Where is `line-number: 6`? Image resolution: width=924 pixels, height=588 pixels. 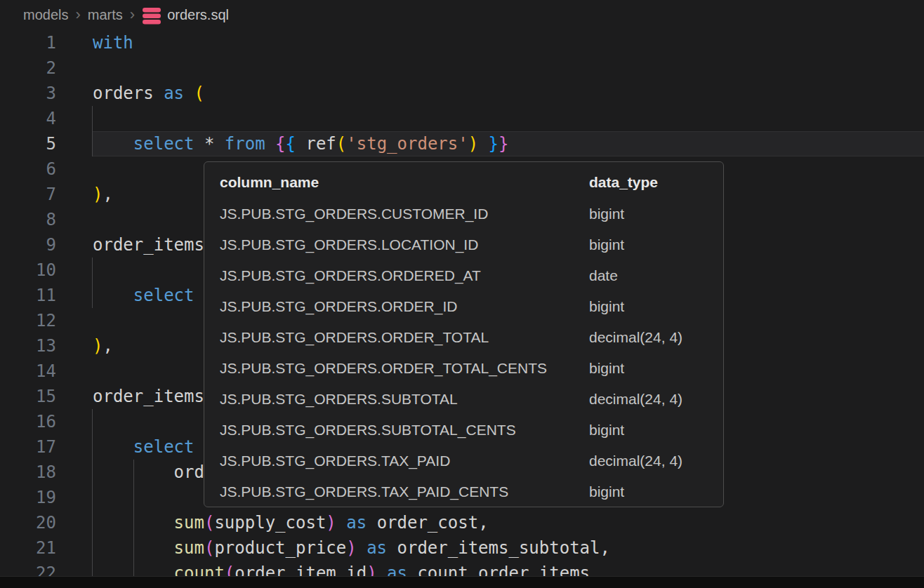 line-number: 6 is located at coordinates (28, 169).